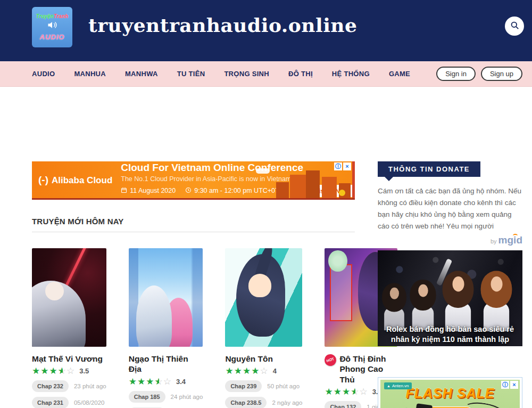 Image resolution: width=532 pixels, height=408 pixels. I want to click on ad-buildings-illustration, so click(313, 183).